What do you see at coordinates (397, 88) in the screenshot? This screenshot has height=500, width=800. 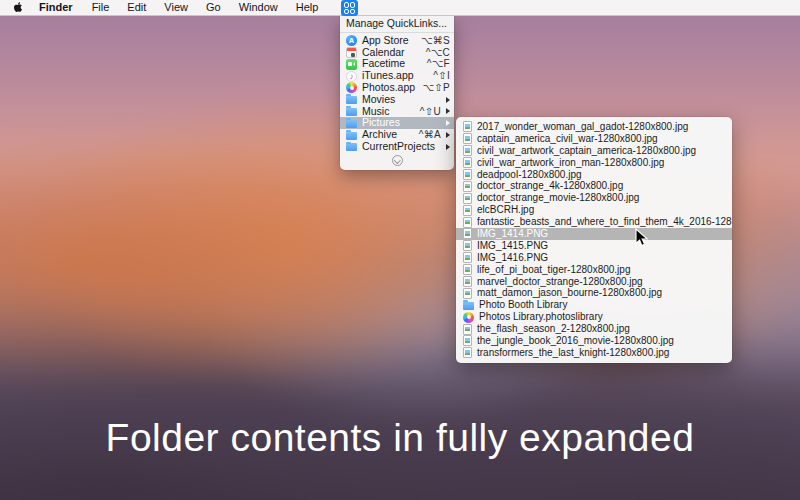 I see `menu-item-photos-app: Photos.app ⌥⇧P` at bounding box center [397, 88].